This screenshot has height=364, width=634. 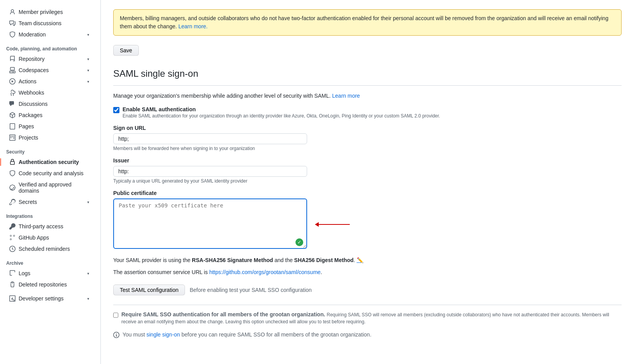 What do you see at coordinates (12, 285) in the screenshot?
I see `trash-icon` at bounding box center [12, 285].